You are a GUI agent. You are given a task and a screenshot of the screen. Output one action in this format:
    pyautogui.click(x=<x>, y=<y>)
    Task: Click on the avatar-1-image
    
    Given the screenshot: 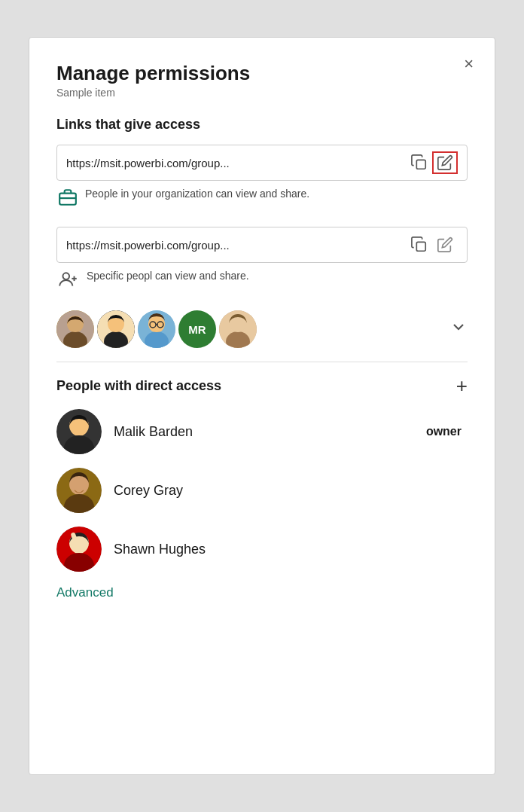 What is the action you would take?
    pyautogui.click(x=75, y=329)
    